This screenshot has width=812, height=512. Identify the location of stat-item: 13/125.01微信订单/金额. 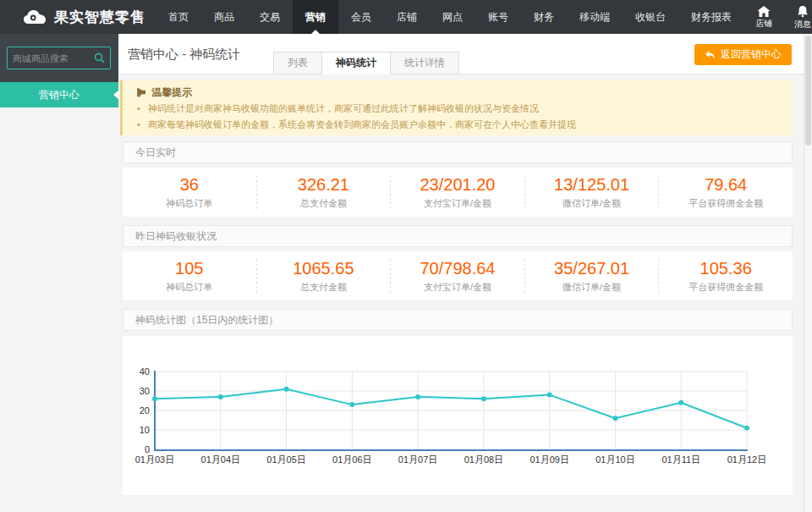
(592, 192).